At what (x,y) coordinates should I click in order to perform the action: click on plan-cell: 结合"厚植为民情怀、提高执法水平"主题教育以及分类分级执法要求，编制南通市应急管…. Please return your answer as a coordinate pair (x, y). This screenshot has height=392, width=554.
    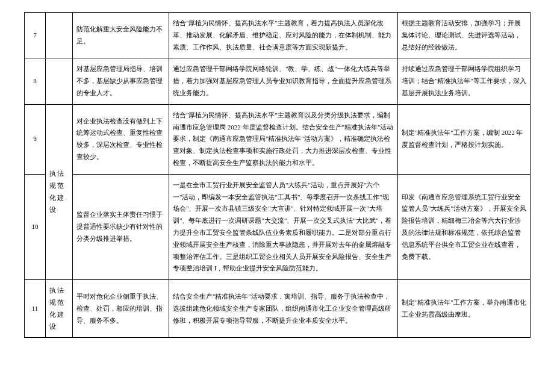
    Looking at the image, I should click on (284, 139).